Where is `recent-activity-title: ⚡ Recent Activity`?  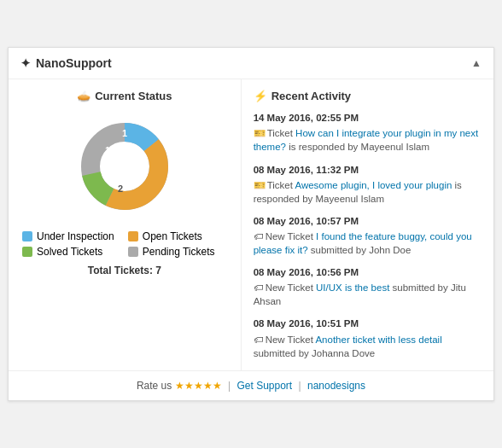
recent-activity-title: ⚡ Recent Activity is located at coordinates (367, 96).